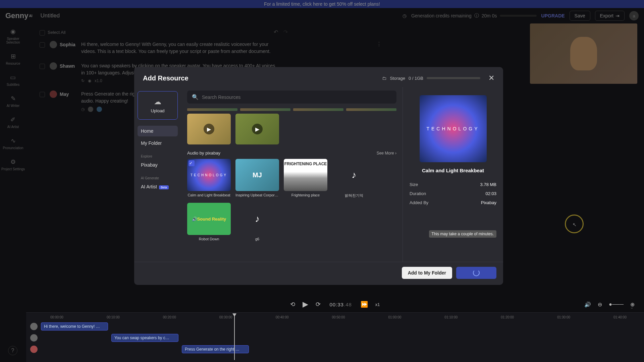 Image resolution: width=644 pixels, height=362 pixels. Describe the element at coordinates (616, 304) in the screenshot. I see `zoom-slider: ●───` at that location.